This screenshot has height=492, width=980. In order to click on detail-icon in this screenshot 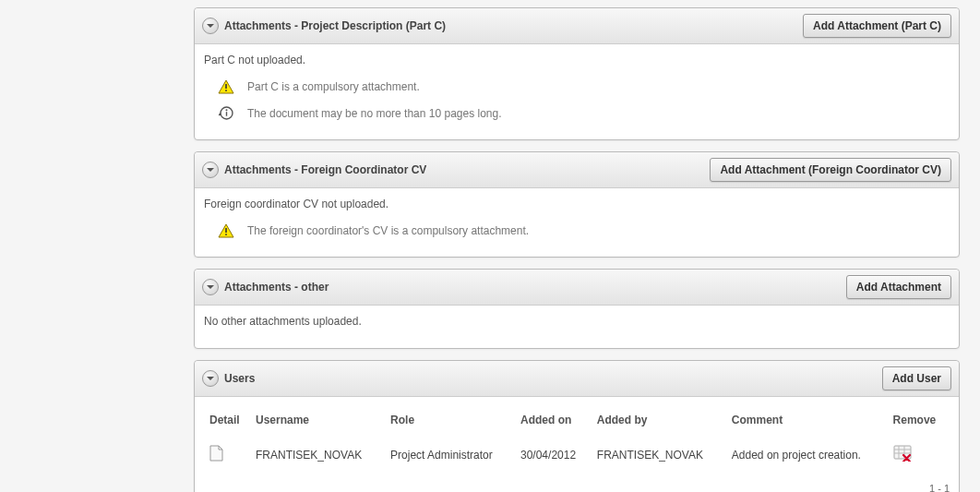, I will do `click(216, 453)`.